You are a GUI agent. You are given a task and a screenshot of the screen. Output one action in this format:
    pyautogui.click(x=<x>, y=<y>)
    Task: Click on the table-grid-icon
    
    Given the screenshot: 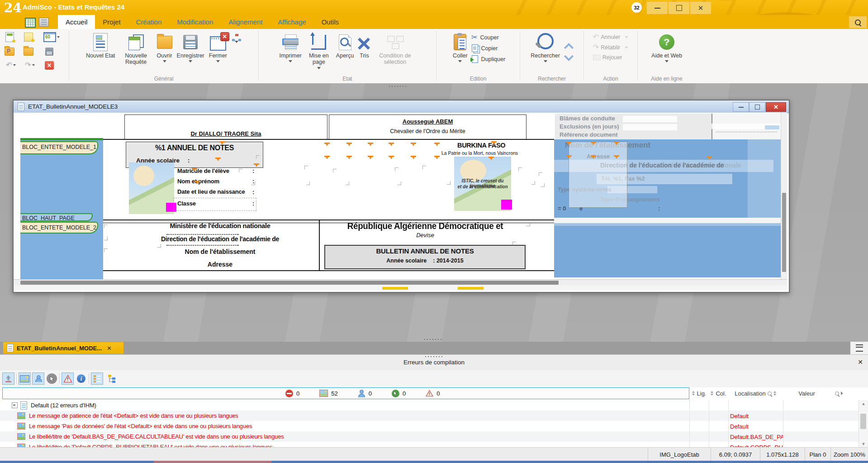 What is the action you would take?
    pyautogui.click(x=30, y=23)
    